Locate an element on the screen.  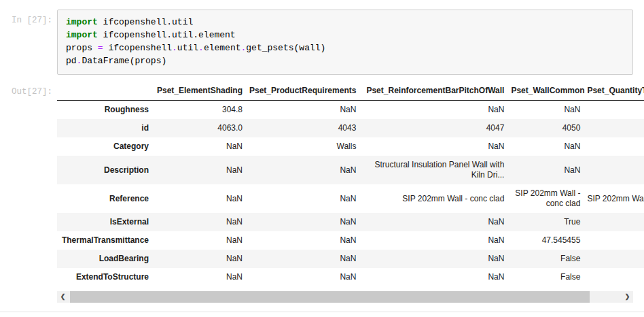
column-header: Pset_ProductRequirements is located at coordinates (303, 92).